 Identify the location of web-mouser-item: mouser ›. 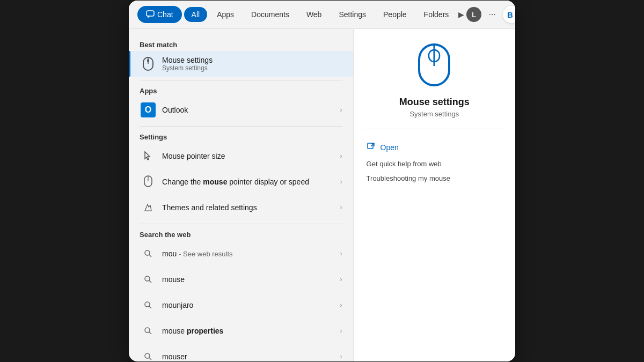
(241, 353).